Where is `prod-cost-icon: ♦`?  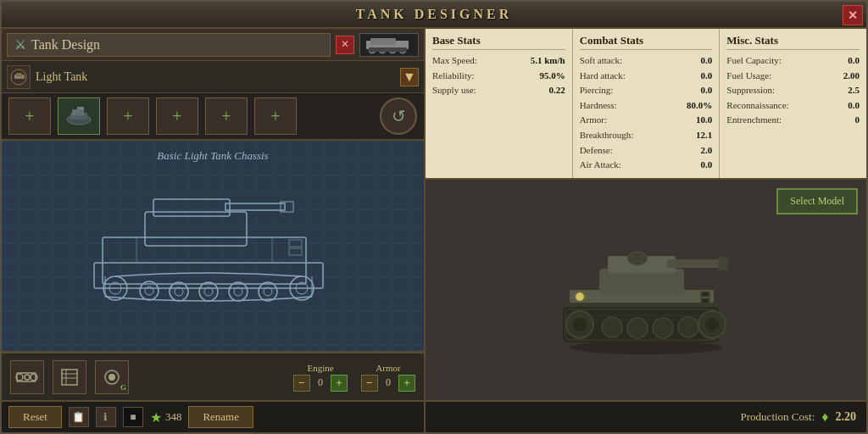
prod-cost-icon: ♦ is located at coordinates (825, 417).